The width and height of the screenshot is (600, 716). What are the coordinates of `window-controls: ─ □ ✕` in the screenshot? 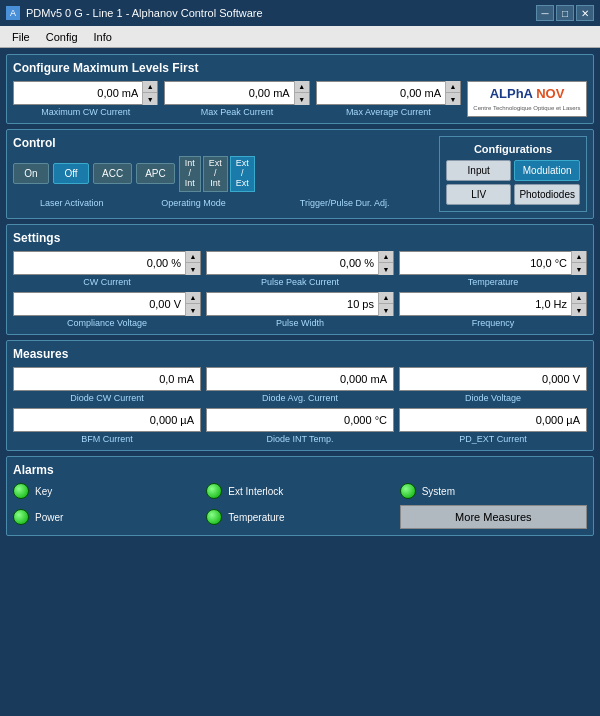 It's located at (565, 13).